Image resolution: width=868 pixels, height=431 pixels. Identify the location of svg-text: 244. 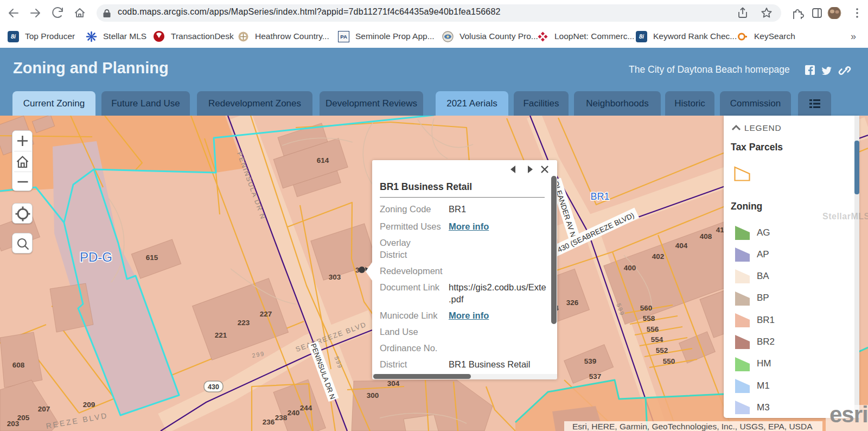
(306, 408).